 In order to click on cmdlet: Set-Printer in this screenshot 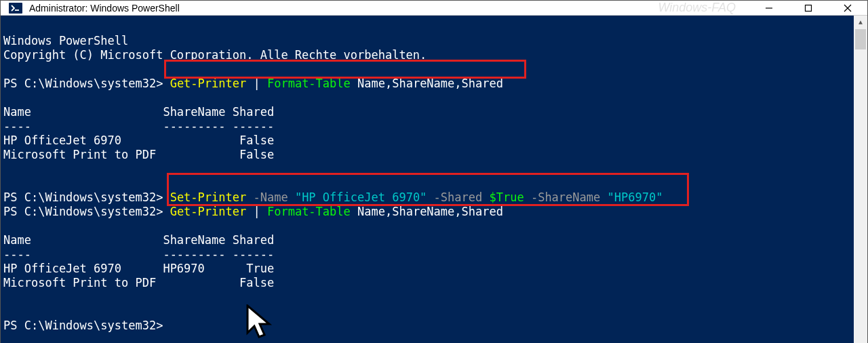, I will do `click(212, 197)`.